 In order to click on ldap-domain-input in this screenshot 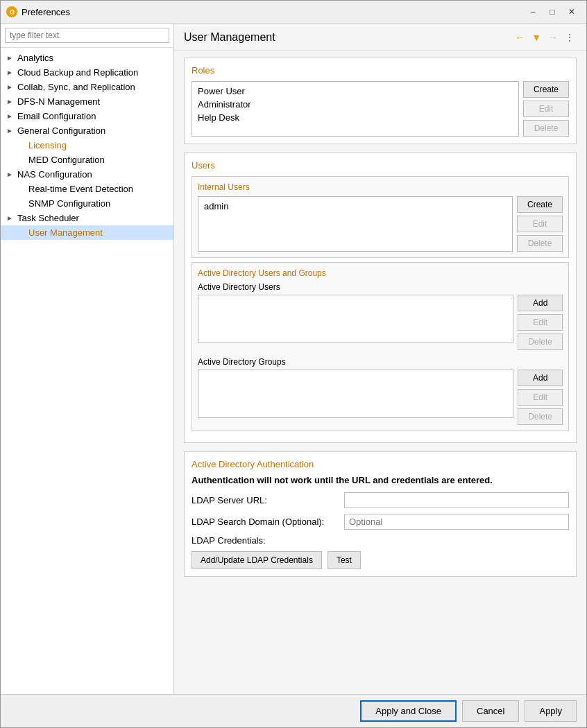, I will do `click(457, 521)`.